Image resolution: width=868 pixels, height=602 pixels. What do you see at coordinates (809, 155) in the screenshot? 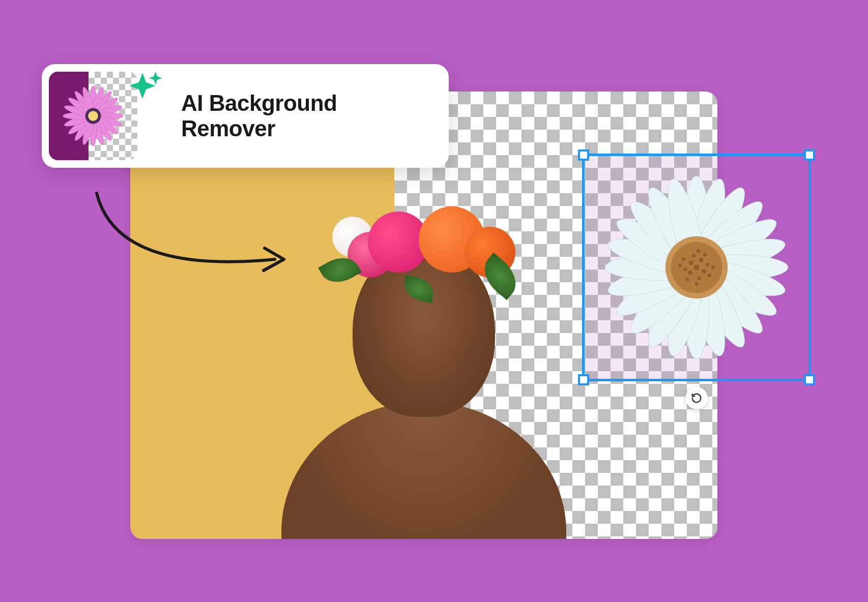
I see `resize-handle-top-right` at bounding box center [809, 155].